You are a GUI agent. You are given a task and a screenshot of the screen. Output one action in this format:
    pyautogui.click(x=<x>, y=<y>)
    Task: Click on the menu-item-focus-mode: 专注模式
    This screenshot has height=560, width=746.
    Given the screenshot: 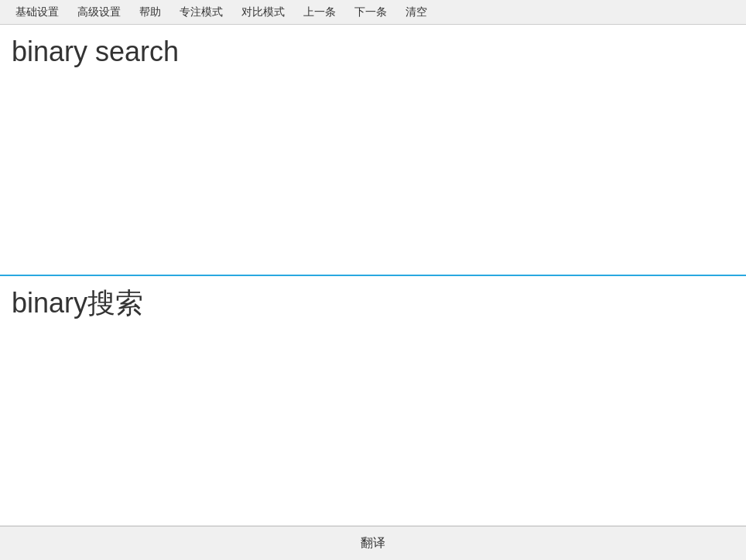 What is the action you would take?
    pyautogui.click(x=201, y=12)
    